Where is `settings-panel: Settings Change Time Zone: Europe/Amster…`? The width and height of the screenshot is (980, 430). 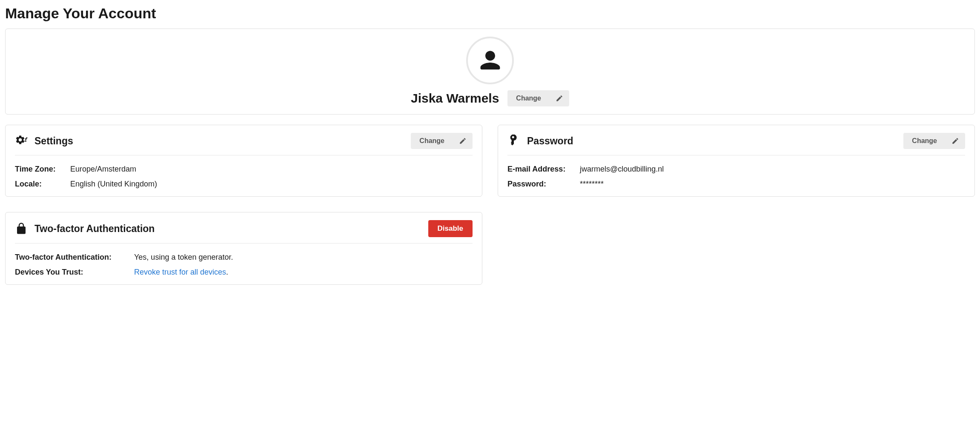
settings-panel: Settings Change Time Zone: Europe/Amster… is located at coordinates (244, 161).